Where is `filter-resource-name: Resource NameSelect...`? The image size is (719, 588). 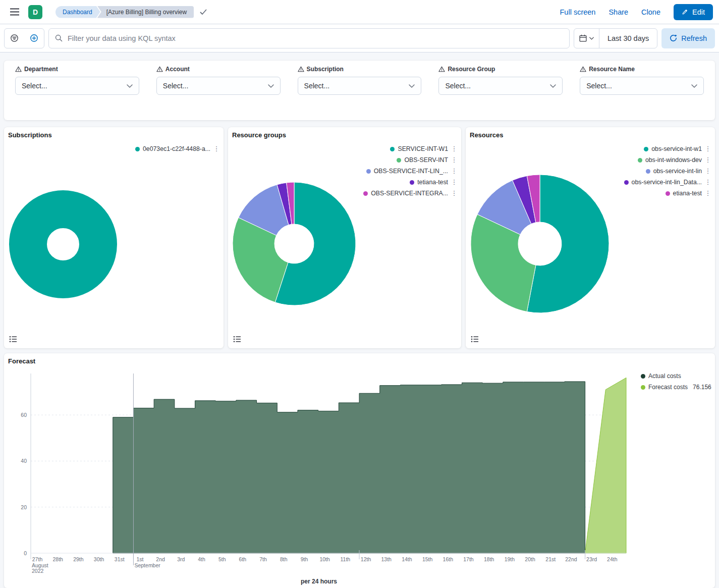
filter-resource-name: Resource NameSelect... is located at coordinates (642, 80).